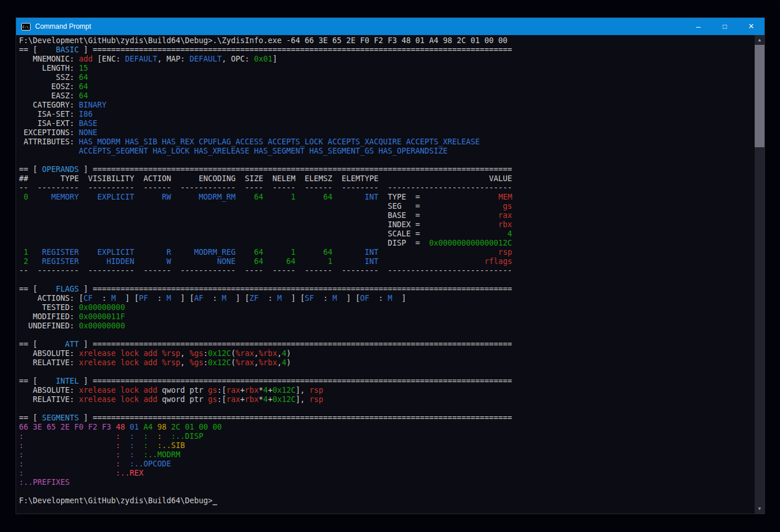 The width and height of the screenshot is (780, 532). I want to click on text-run: 01, so click(136, 427).